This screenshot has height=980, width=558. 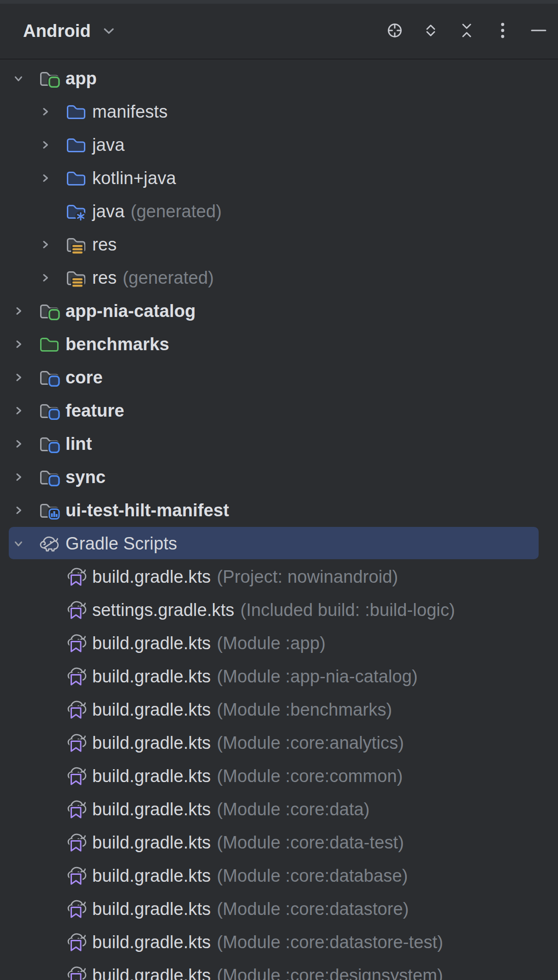 I want to click on tree-row: build.gradle.kts(Module :core:designsyst…, so click(x=279, y=969).